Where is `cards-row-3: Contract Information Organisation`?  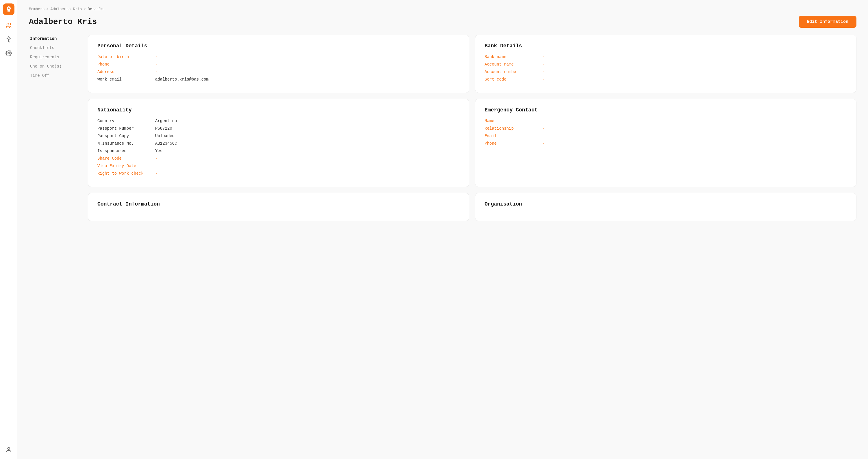
cards-row-3: Contract Information Organisation is located at coordinates (472, 207).